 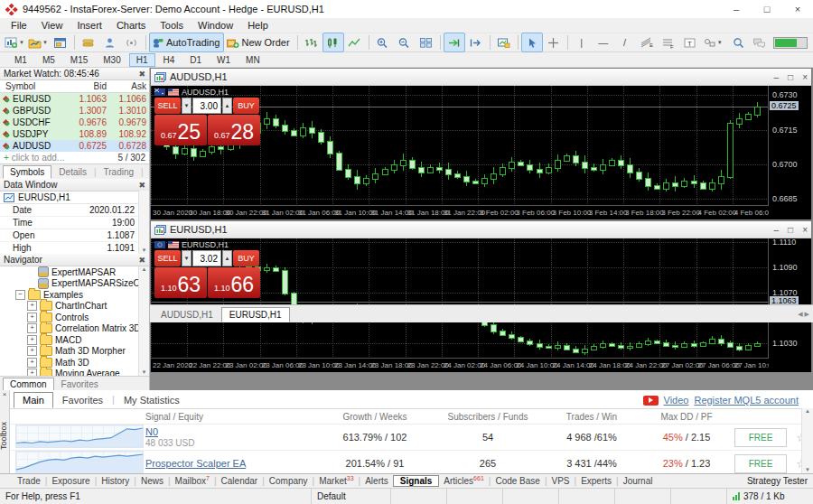 I want to click on buy-button: BUY, so click(x=246, y=258).